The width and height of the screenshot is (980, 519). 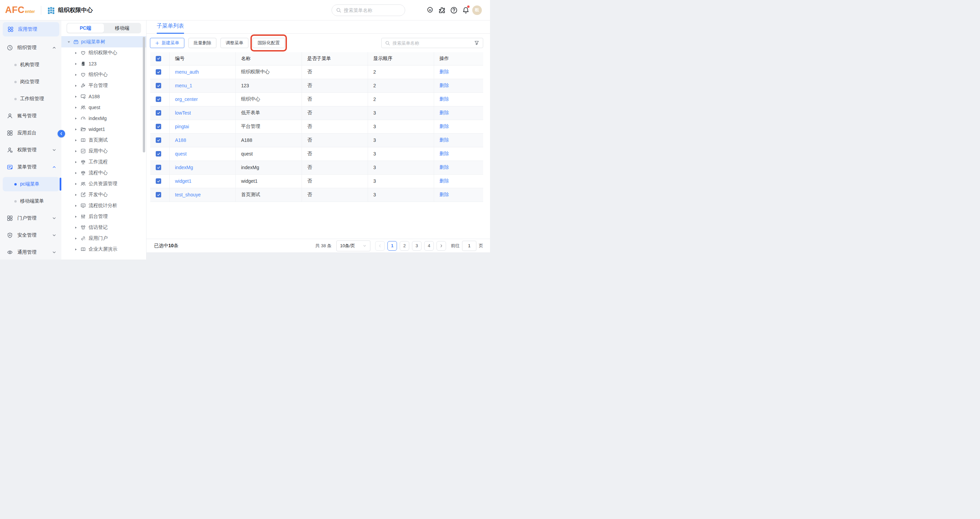 I want to click on tab-submenu-list: 子菜单列表, so click(x=170, y=28).